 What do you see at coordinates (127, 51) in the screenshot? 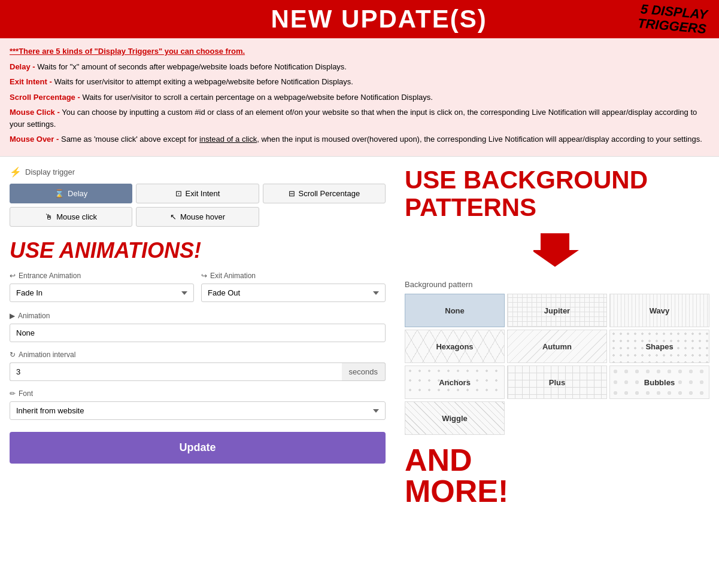
I see `info-headline: ***There are 5 kinds of "Display Trigger…` at bounding box center [127, 51].